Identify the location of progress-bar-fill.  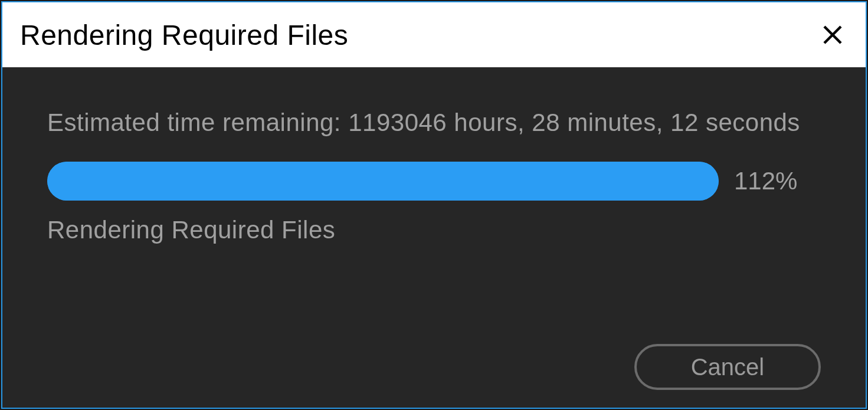
(383, 181).